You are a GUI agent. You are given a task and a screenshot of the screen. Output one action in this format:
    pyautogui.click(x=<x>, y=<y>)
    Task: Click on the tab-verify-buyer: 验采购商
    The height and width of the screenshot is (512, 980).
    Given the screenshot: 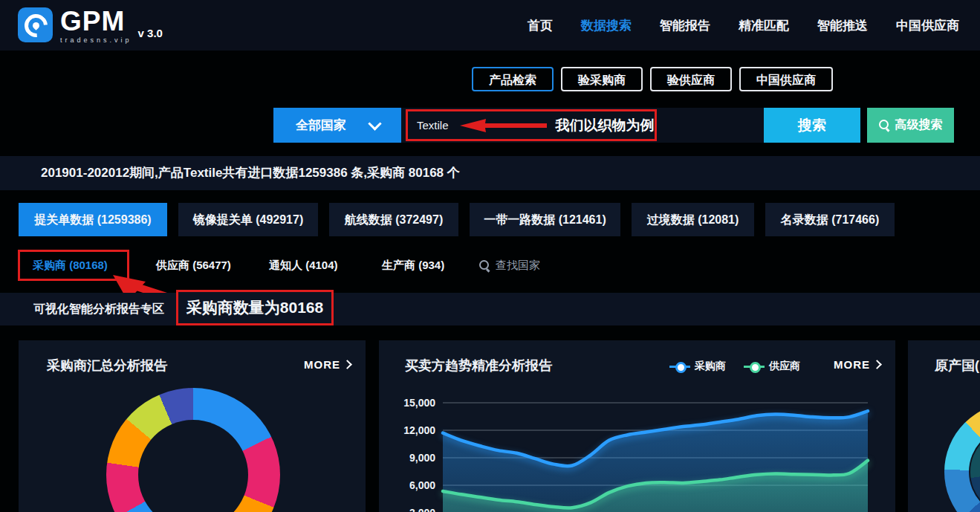 What is the action you would take?
    pyautogui.click(x=602, y=79)
    